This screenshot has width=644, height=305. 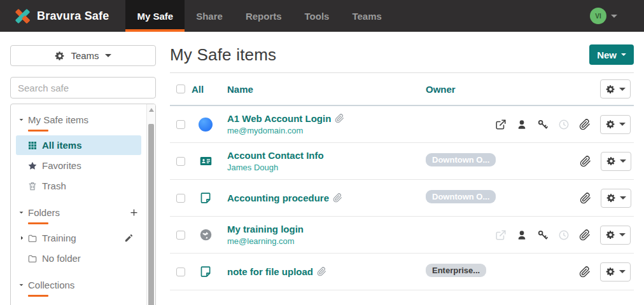 I want to click on owner-cell: Enterprise..., so click(x=461, y=272).